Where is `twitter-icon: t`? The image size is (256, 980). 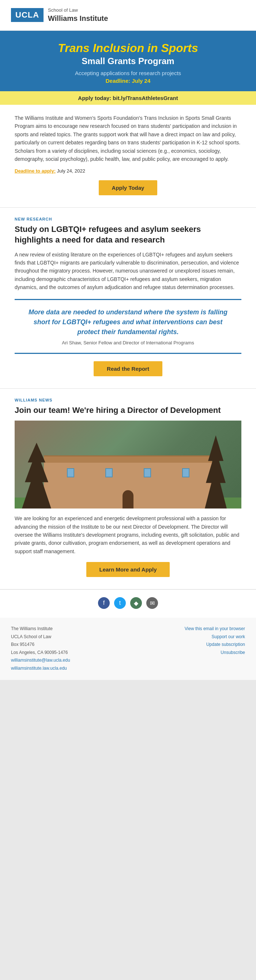
twitter-icon: t is located at coordinates (120, 603).